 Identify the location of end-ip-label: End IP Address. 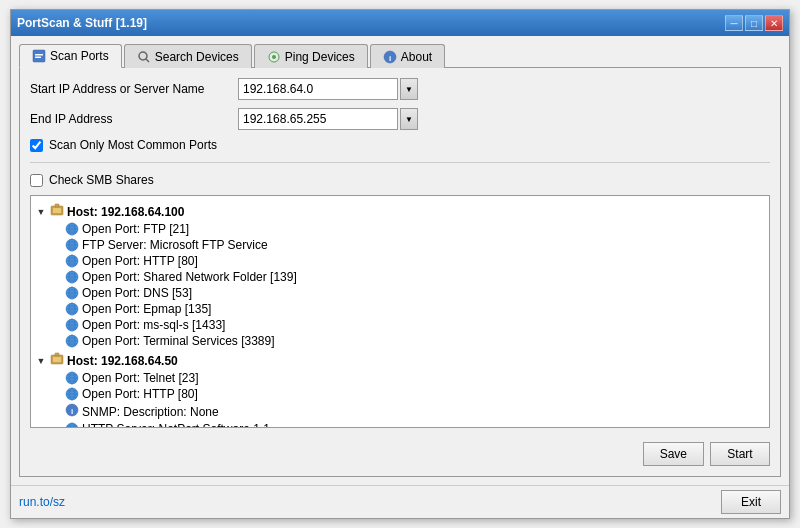
(130, 119).